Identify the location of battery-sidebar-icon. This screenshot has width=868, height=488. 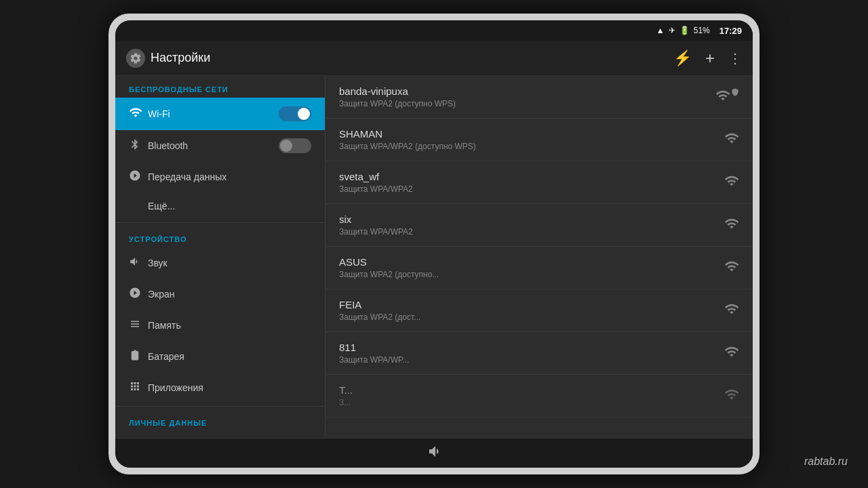
(138, 357).